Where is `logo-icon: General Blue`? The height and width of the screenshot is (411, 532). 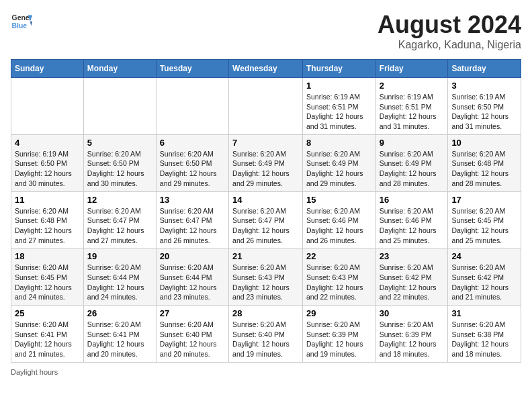 logo-icon: General Blue is located at coordinates (21, 21).